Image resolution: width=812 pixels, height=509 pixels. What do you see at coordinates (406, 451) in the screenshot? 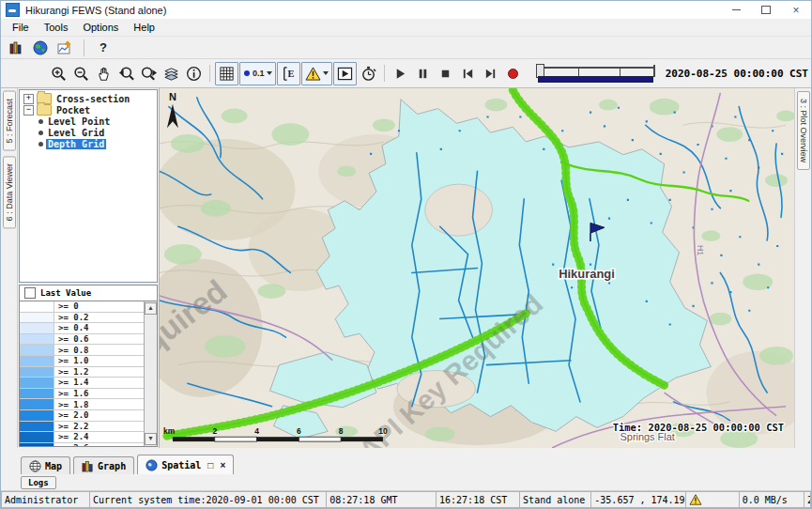
I see `bottom-gap` at bounding box center [406, 451].